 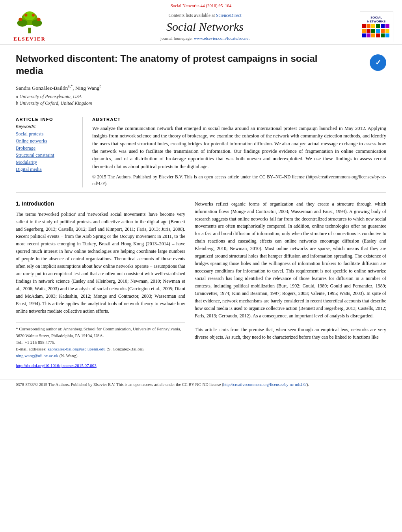 What do you see at coordinates (201, 103) in the screenshot?
I see `affiliation-b: b University of Oxford, United Kingdom` at bounding box center [201, 103].